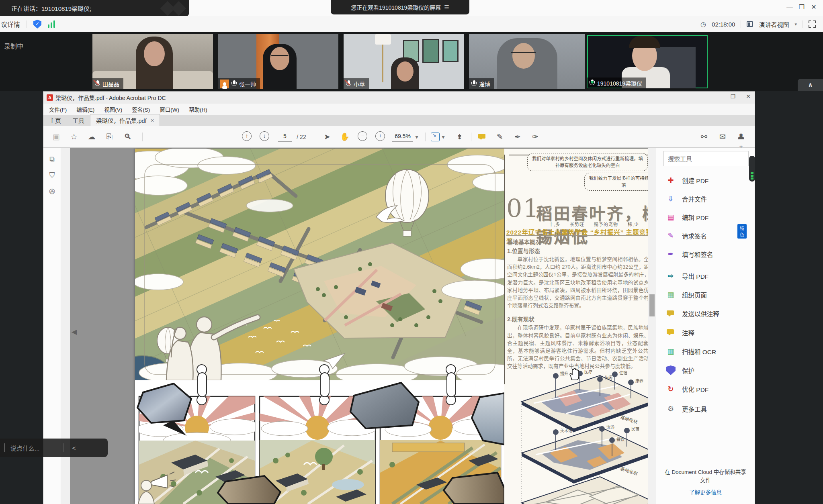 This screenshot has height=504, width=823. Describe the element at coordinates (74, 332) in the screenshot. I see `prev-page-arrow: ◀` at that location.